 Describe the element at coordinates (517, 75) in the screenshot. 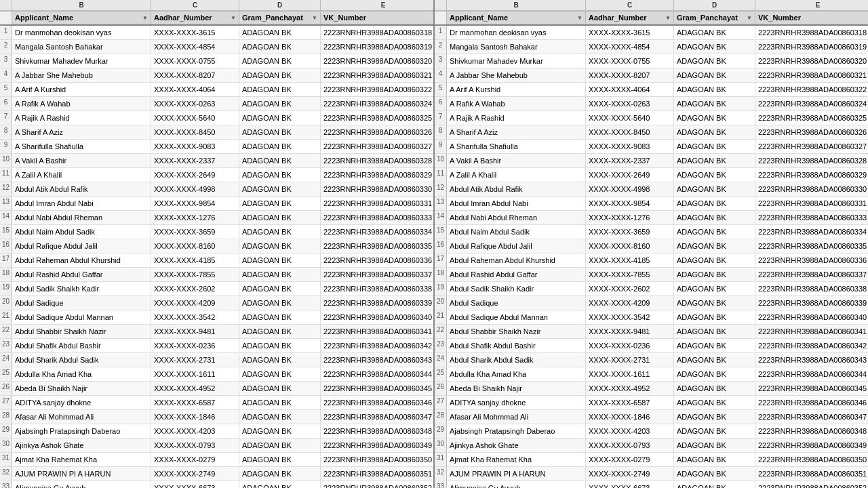

I see `cell-name: A Jabbar She Mahebub` at that location.